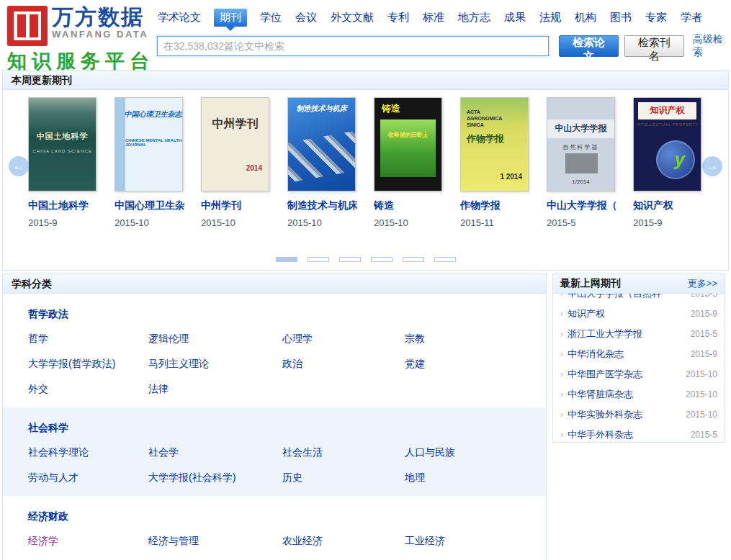 The width and height of the screenshot is (731, 560). Describe the element at coordinates (230, 17) in the screenshot. I see `nav-tab-qikan-active: 期刊` at that location.